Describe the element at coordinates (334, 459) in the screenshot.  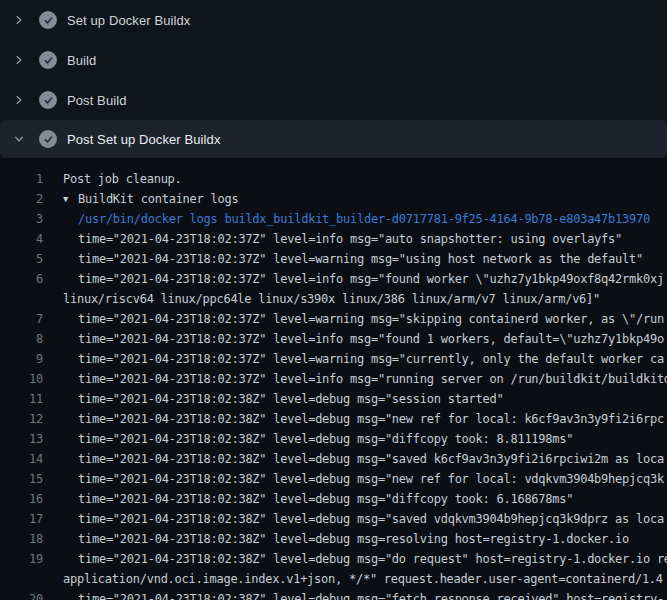
I see `log-row: 14time="2021-04-23T18:02:38Z" level=debu…` at that location.